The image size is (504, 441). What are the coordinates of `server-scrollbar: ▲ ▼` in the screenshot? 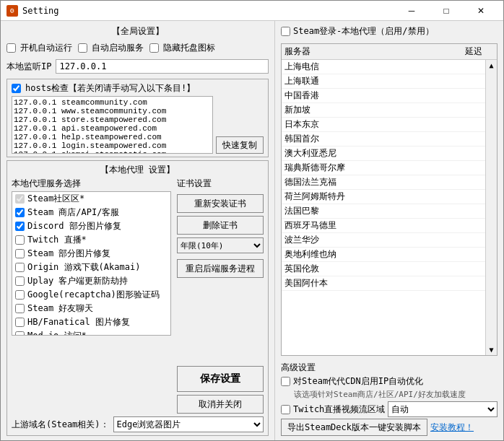 It's located at (491, 208).